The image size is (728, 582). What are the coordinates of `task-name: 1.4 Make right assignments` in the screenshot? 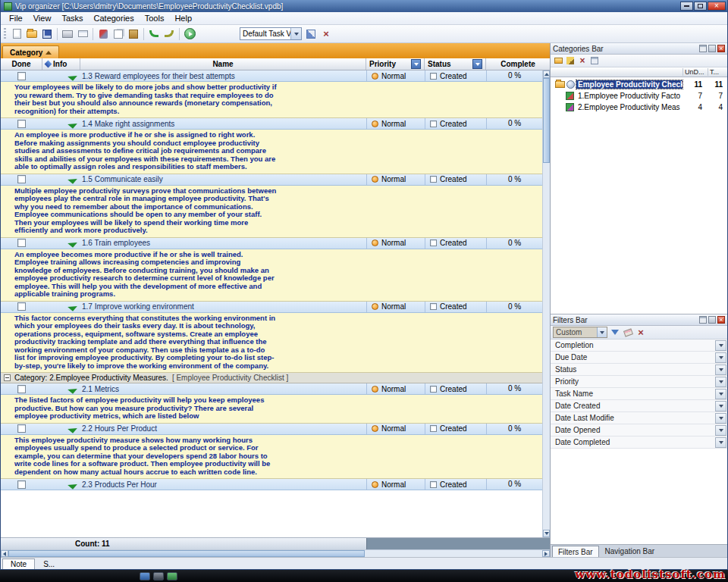 It's located at (223, 124).